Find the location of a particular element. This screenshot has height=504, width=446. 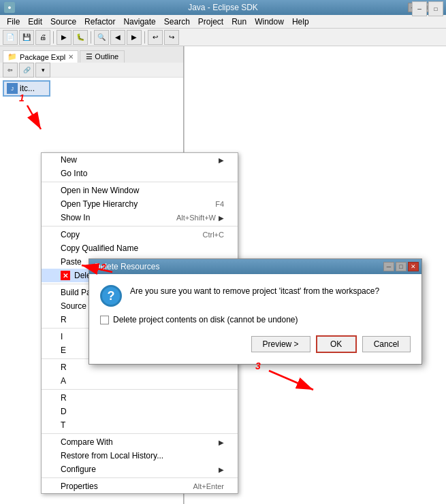

ctx-show-in: Show In Alt+Shift+W ▶ is located at coordinates (140, 218).